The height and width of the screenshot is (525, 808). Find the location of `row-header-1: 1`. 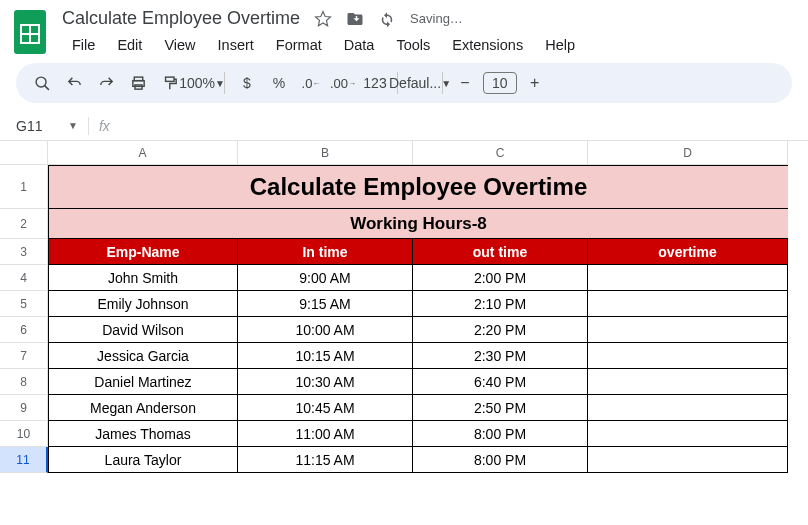

row-header-1: 1 is located at coordinates (24, 187).